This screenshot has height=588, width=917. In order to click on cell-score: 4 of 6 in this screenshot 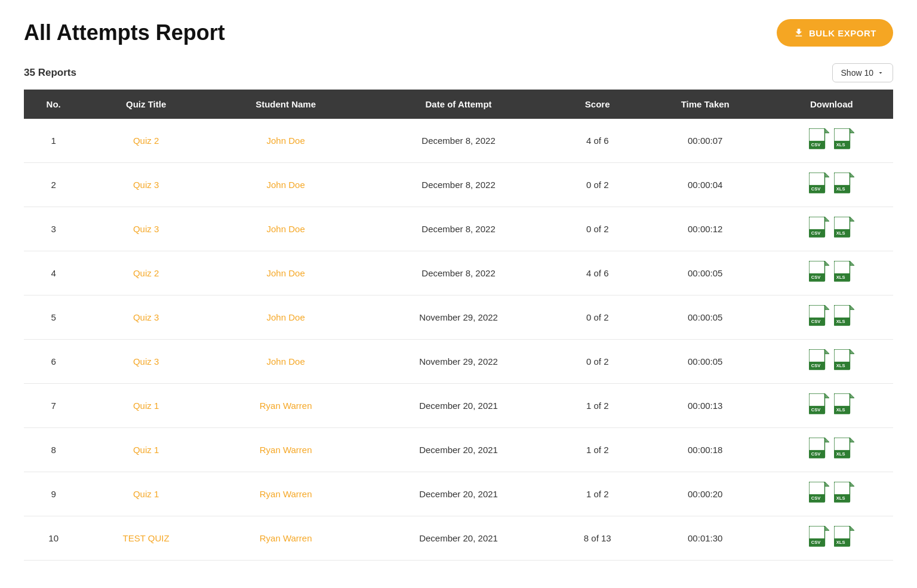, I will do `click(598, 141)`.